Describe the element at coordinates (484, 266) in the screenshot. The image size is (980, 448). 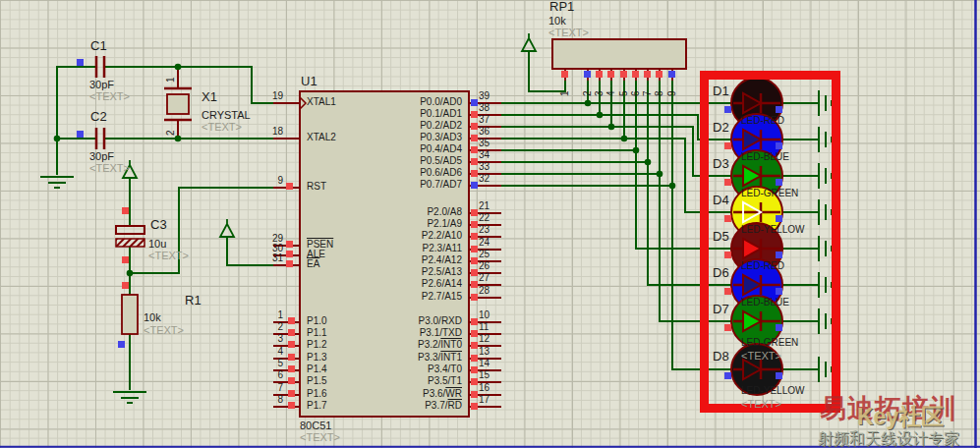
I see `pin-number: 26` at that location.